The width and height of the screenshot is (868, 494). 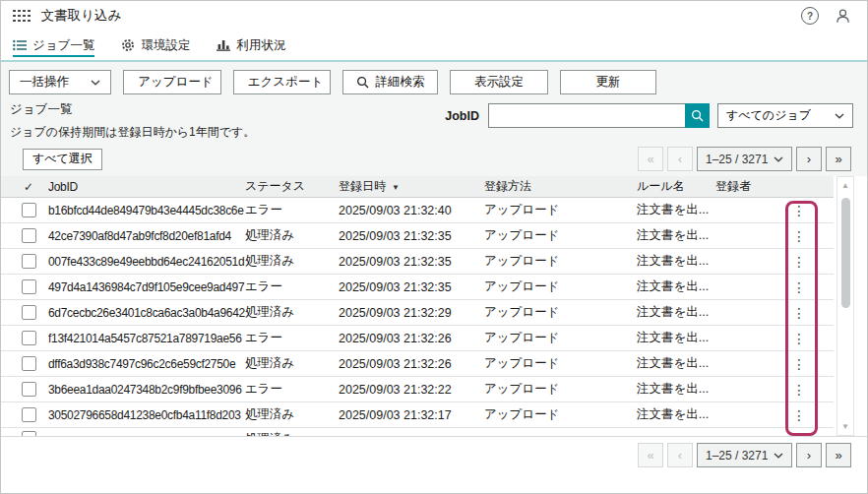 What do you see at coordinates (676, 187) in the screenshot?
I see `header-rule: ルール名` at bounding box center [676, 187].